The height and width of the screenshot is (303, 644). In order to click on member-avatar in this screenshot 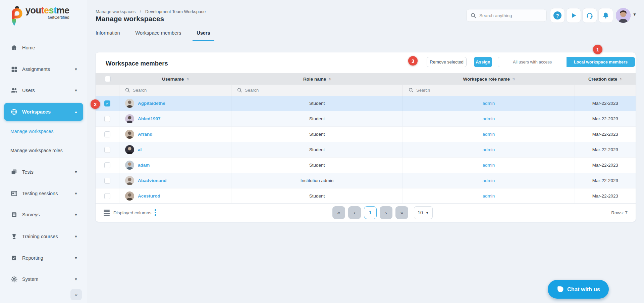, I will do `click(129, 103)`.